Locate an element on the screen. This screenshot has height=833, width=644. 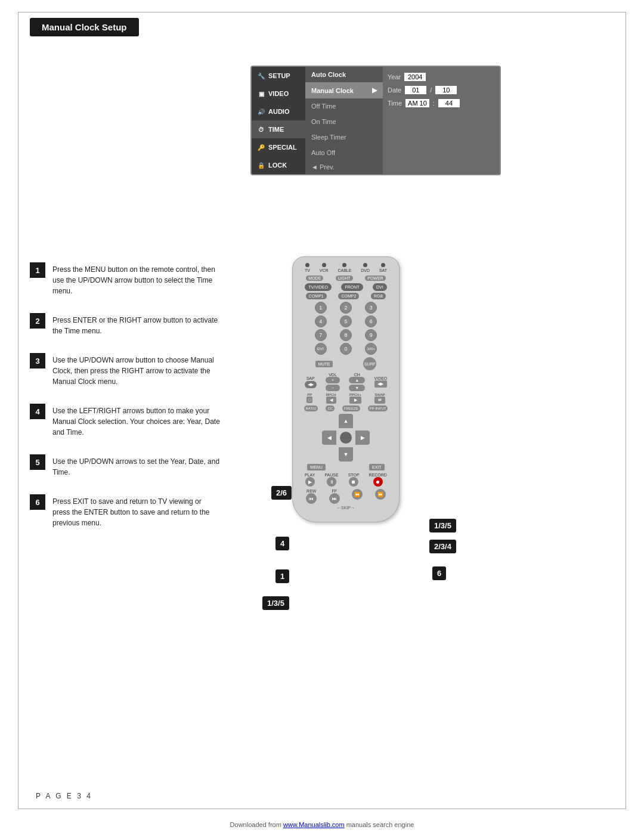
cc-btn: CC is located at coordinates (330, 408).